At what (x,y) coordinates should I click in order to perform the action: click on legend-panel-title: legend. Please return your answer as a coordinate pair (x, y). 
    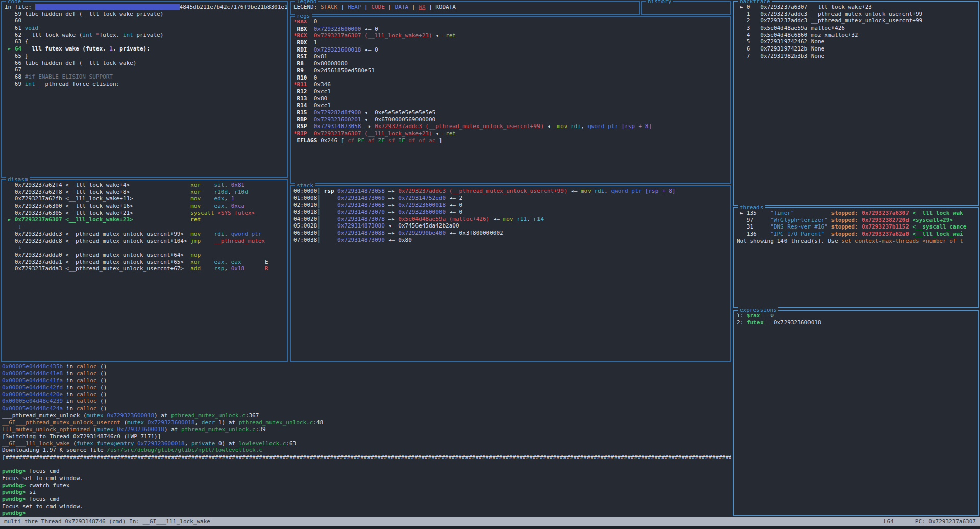
    Looking at the image, I should click on (307, 3).